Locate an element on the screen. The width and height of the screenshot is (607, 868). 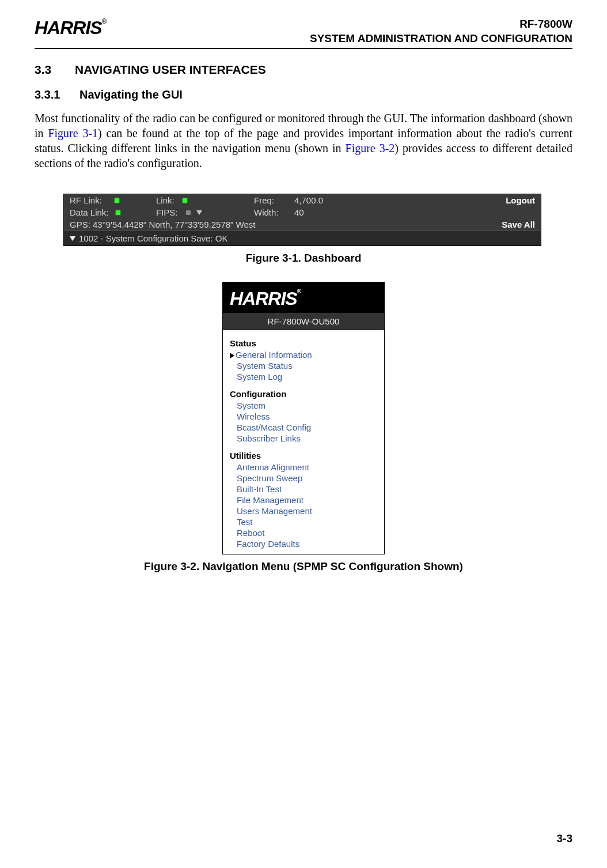
xref-figure-3-1: Figure 3-1 is located at coordinates (73, 133).